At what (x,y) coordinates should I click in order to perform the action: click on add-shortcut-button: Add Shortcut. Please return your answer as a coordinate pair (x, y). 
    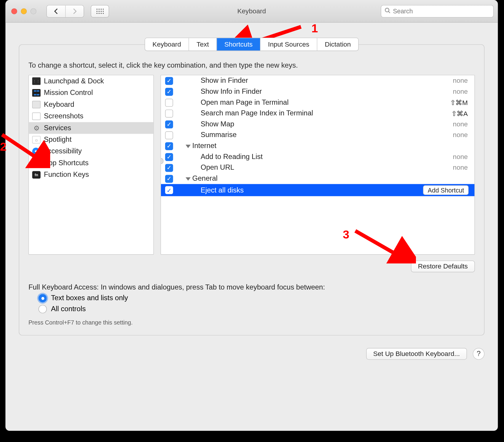
    Looking at the image, I should click on (446, 190).